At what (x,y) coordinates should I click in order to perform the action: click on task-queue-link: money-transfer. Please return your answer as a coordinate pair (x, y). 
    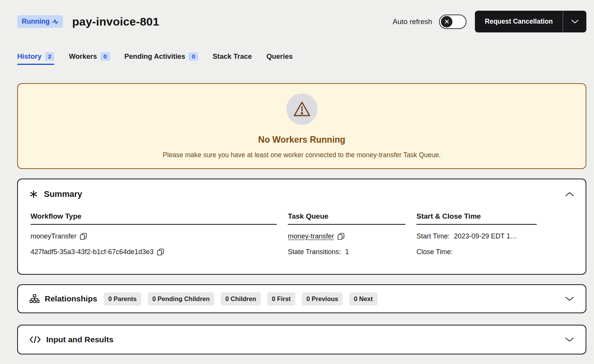
    Looking at the image, I should click on (311, 237).